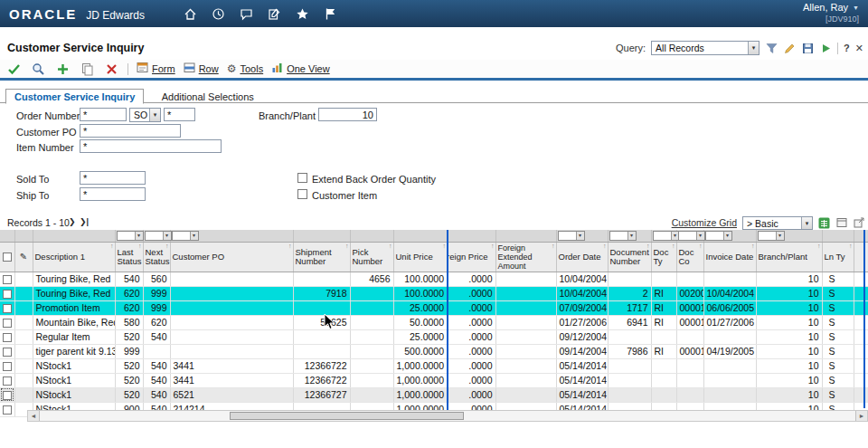 The height and width of the screenshot is (448, 868). I want to click on copy-button, so click(87, 69).